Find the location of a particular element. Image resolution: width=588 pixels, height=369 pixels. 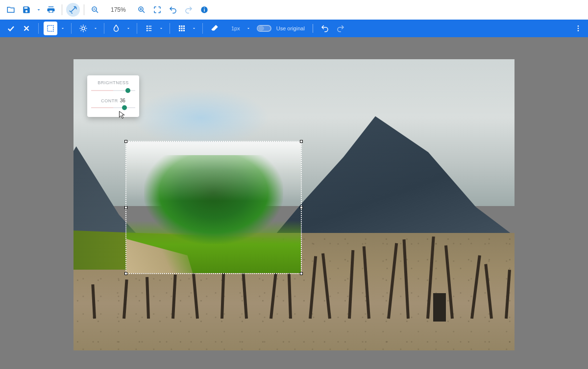

selection-handle-top-right is located at coordinates (301, 141).